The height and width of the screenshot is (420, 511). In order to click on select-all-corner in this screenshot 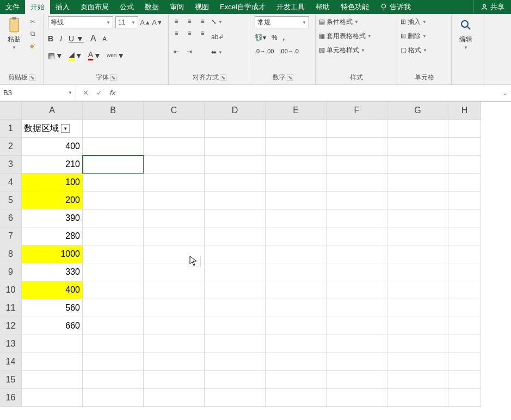, I will do `click(11, 111)`.